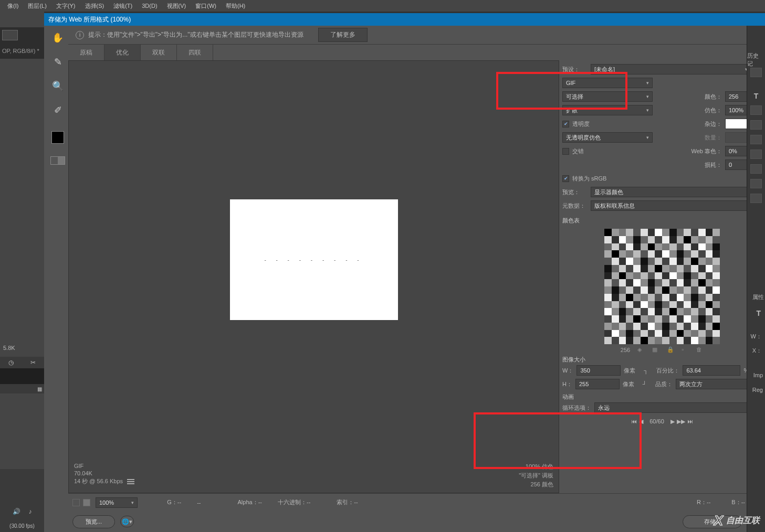  I want to click on dock-w-label: W：, so click(756, 337).